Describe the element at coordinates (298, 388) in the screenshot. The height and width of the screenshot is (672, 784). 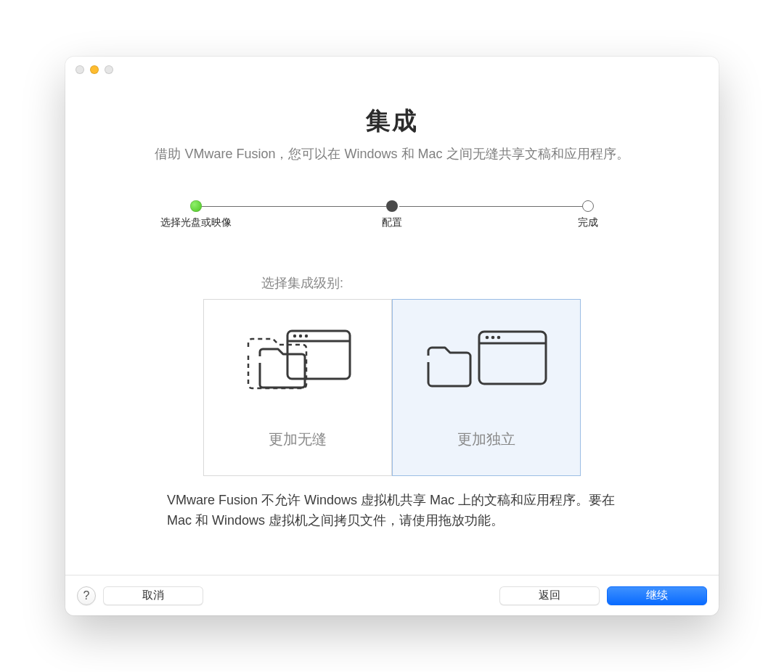
I see `integration-option-seamless: 更加无缝` at that location.